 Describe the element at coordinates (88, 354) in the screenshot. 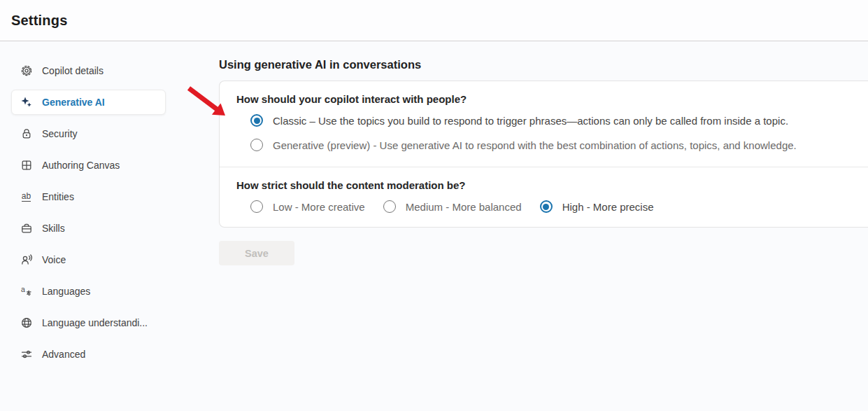

I see `sidebar-item-advanced: Advanced` at that location.